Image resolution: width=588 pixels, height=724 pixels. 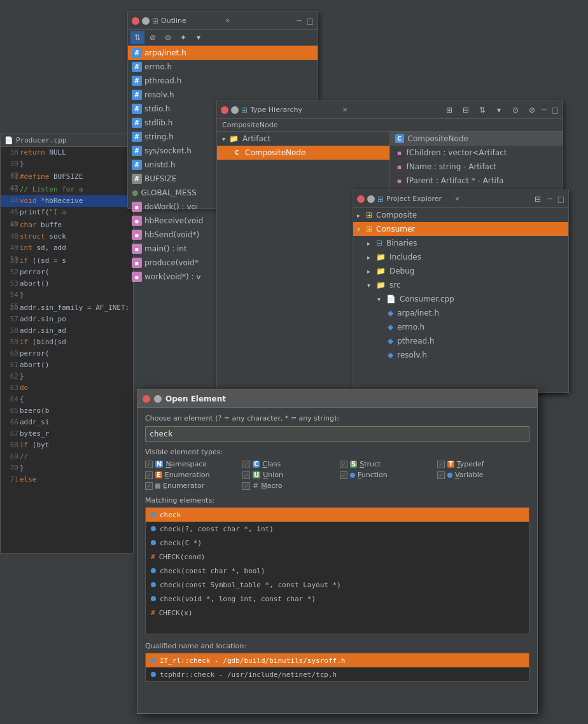 I want to click on project-composite-label: Composite, so click(x=396, y=215).